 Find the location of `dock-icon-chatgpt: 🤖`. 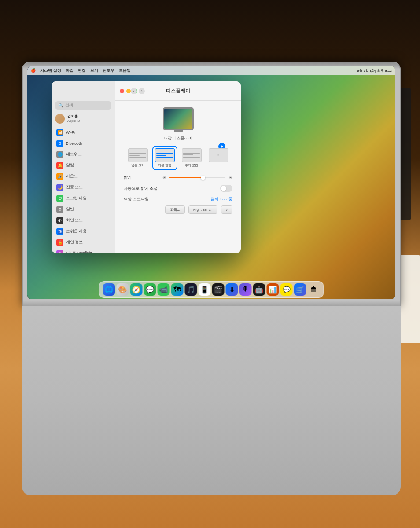

dock-icon-chatgpt: 🤖 is located at coordinates (259, 290).